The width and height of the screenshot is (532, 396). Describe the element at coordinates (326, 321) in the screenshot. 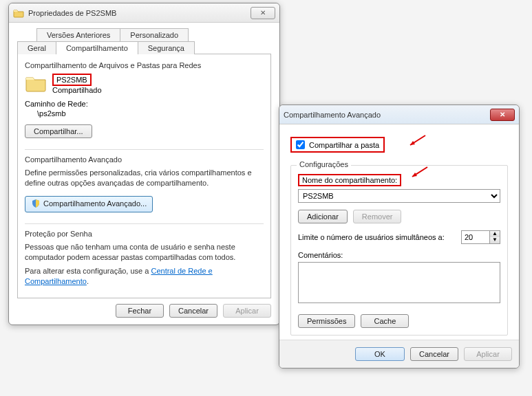

I see `permissions-button: Permissões` at that location.